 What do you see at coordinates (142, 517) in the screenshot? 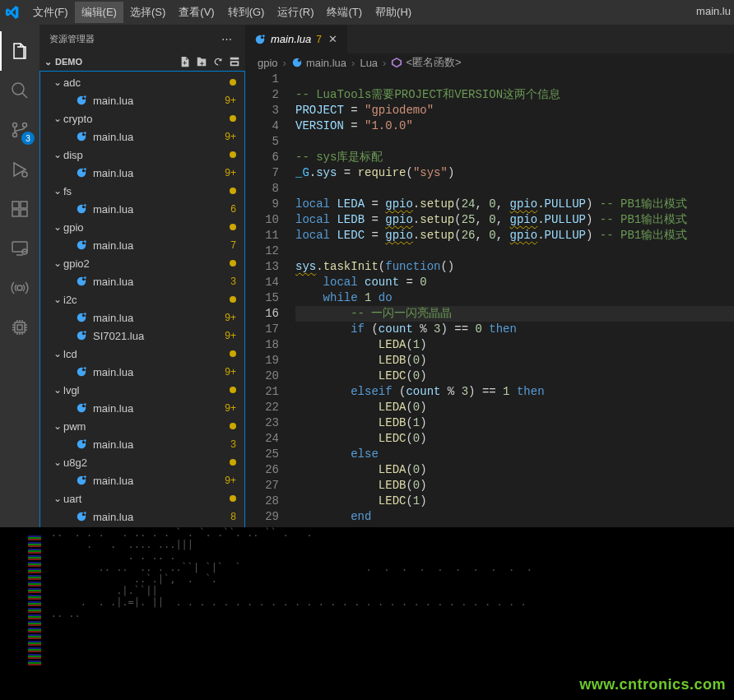
I see `file-main.lua: main.lua8` at bounding box center [142, 517].